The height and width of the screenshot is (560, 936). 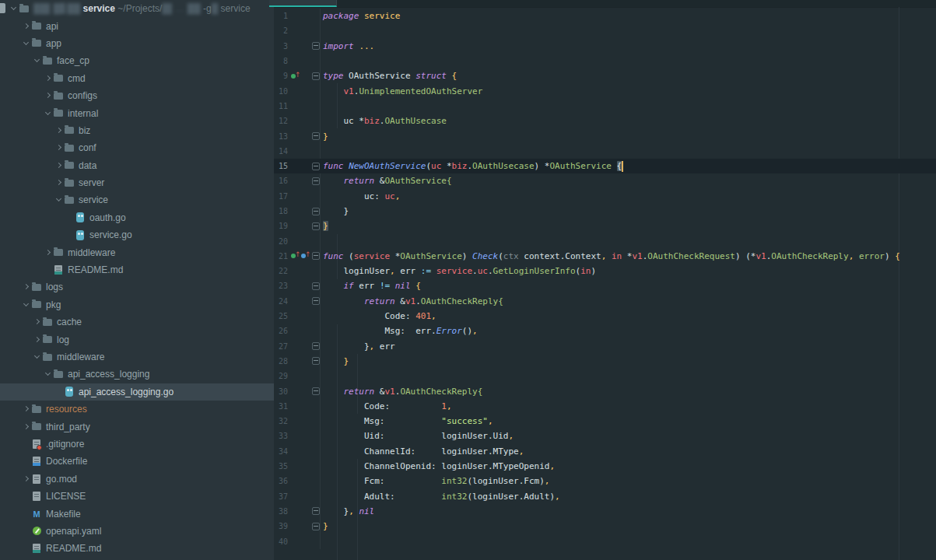 I want to click on tree-item-api_access_logging: api_access_logging, so click(x=137, y=374).